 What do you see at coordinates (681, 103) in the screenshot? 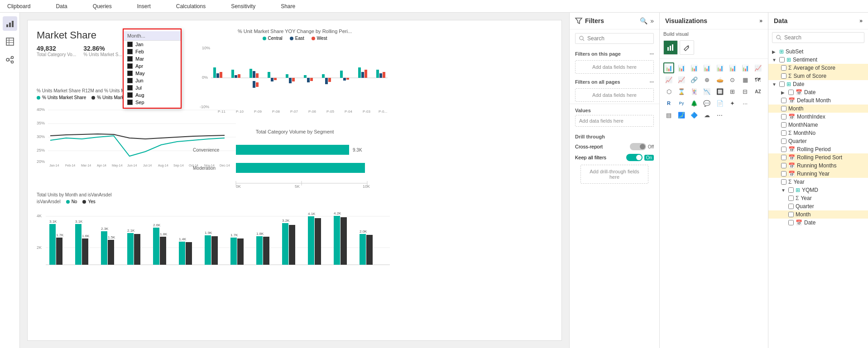
I see `viz-py-icon: Py` at bounding box center [681, 103].